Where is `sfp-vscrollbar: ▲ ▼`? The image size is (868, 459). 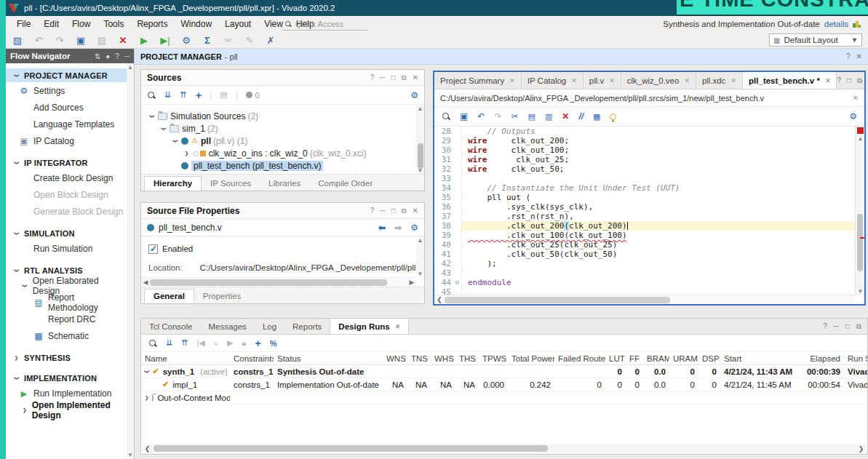 sfp-vscrollbar: ▲ ▼ is located at coordinates (421, 258).